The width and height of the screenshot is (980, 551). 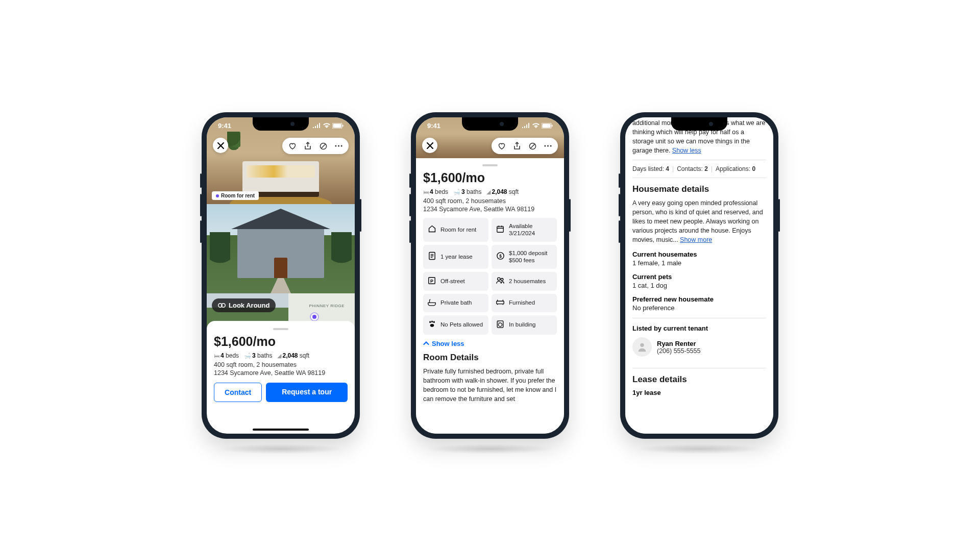 I want to click on map-area-label: PHINNEY RIDGE, so click(x=327, y=306).